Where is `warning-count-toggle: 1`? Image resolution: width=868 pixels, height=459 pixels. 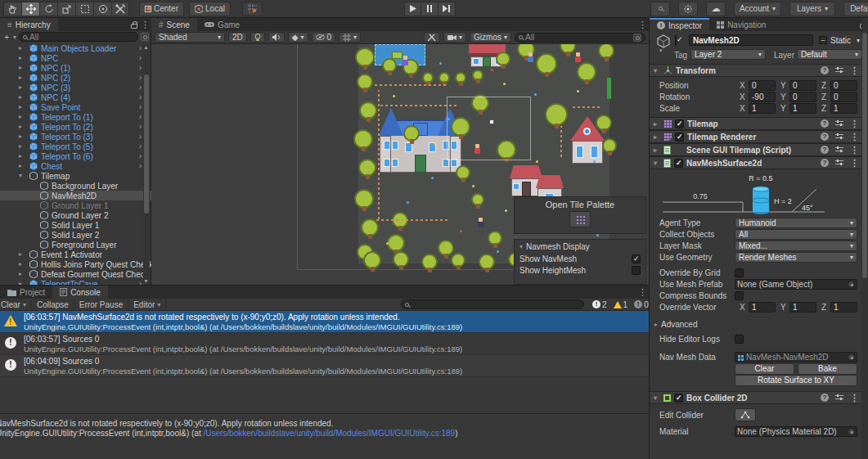
warning-count-toggle: 1 is located at coordinates (621, 304).